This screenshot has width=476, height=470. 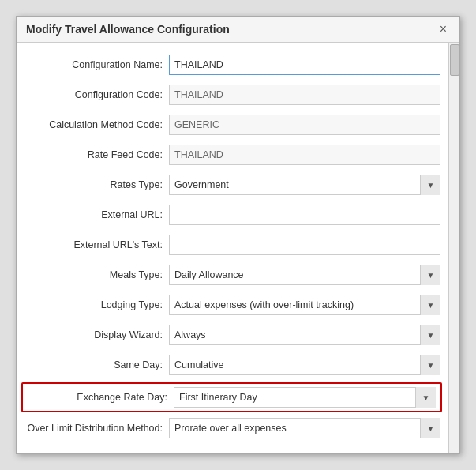 What do you see at coordinates (128, 29) in the screenshot?
I see `dialog-title: Modify Travel Allowance Configuration` at bounding box center [128, 29].